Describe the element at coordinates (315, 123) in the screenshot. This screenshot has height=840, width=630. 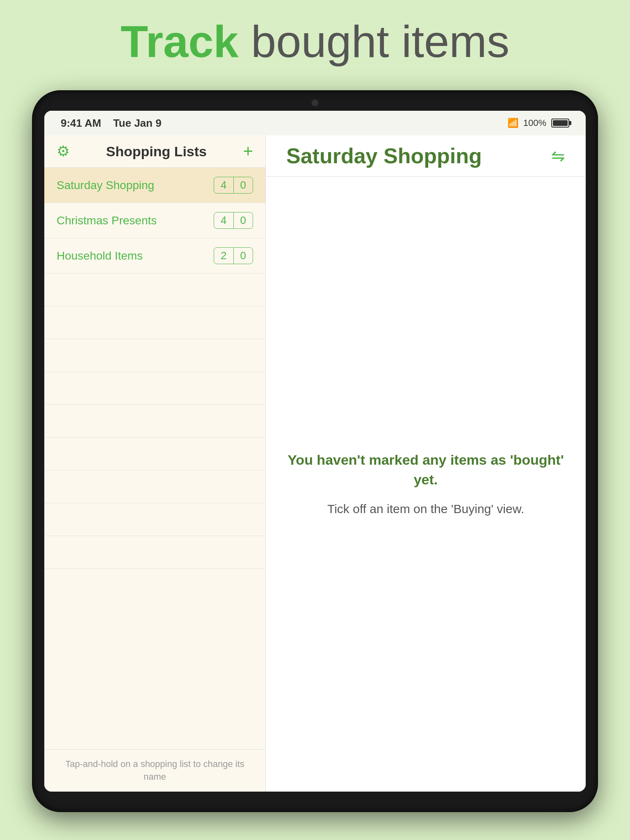
I see `status-bar: 9:41 AM Tue Jan 9 📶 100%` at that location.